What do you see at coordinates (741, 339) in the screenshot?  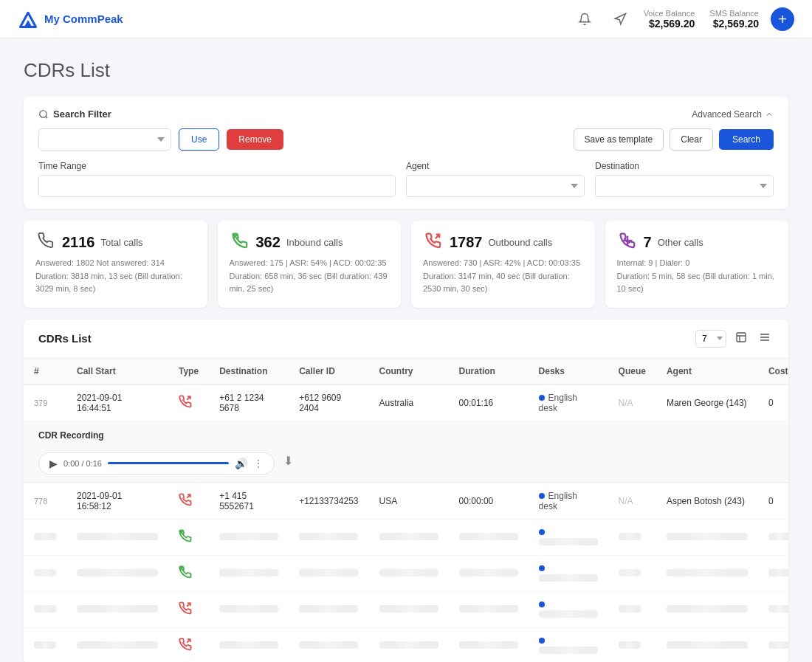 I see `export-btn` at bounding box center [741, 339].